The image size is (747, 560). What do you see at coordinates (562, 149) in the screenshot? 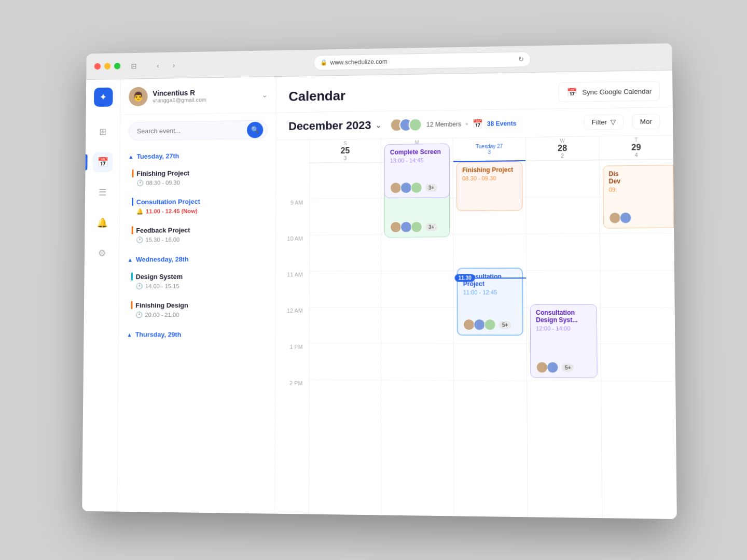
I see `day-col-header: W 28 2` at bounding box center [562, 149].